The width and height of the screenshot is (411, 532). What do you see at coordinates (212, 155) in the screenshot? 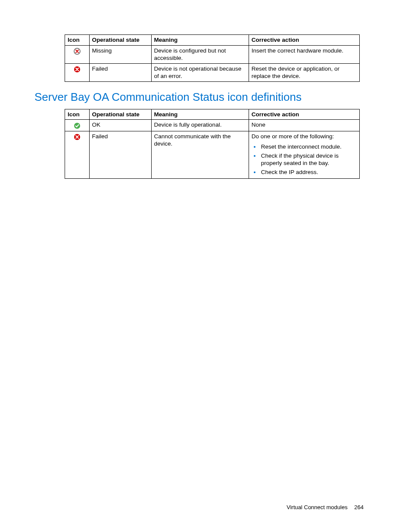
I see `table-row: Failed Cannot communicate with the devic…` at bounding box center [212, 155].